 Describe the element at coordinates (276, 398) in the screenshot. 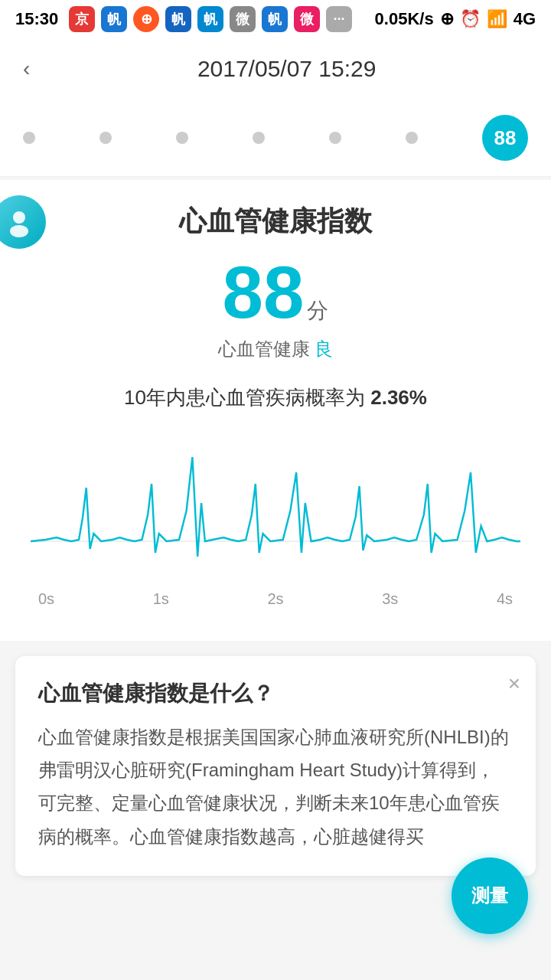

I see `risk-text: 10年内患心血管疾病概率为 2.36%` at that location.